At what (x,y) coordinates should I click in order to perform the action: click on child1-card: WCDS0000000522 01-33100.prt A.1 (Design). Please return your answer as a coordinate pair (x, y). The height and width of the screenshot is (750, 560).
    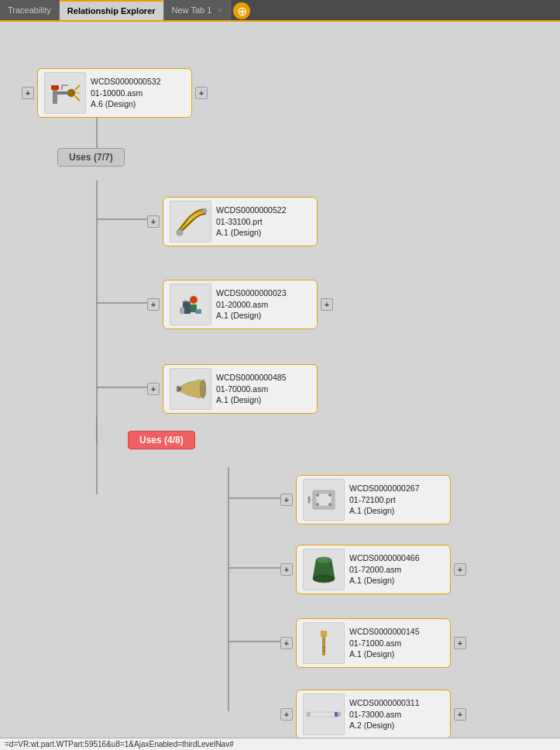
    Looking at the image, I should click on (240, 222).